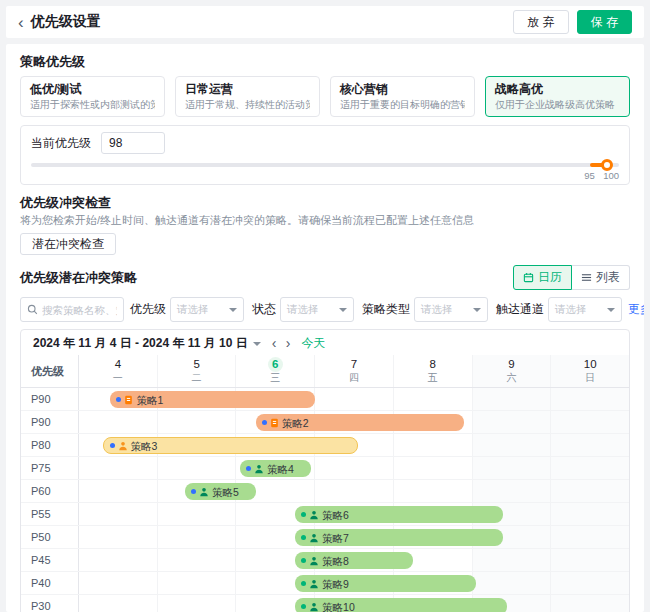  What do you see at coordinates (399, 514) in the screenshot?
I see `gantt-bar-策略6: 策略6` at bounding box center [399, 514].